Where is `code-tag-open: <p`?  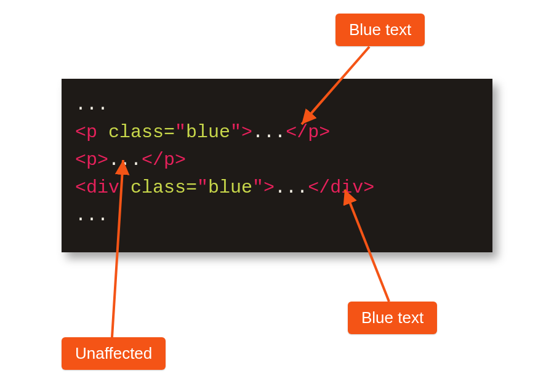
code-tag-open: <p is located at coordinates (92, 132).